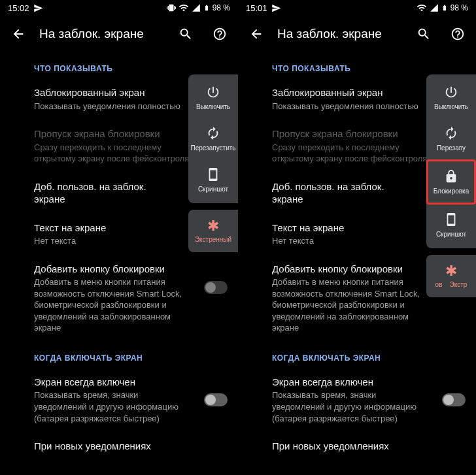  What do you see at coordinates (213, 163) in the screenshot?
I see `power-menu: Выключить Перезапустить Скриншот ✱ Экстр…` at bounding box center [213, 163].